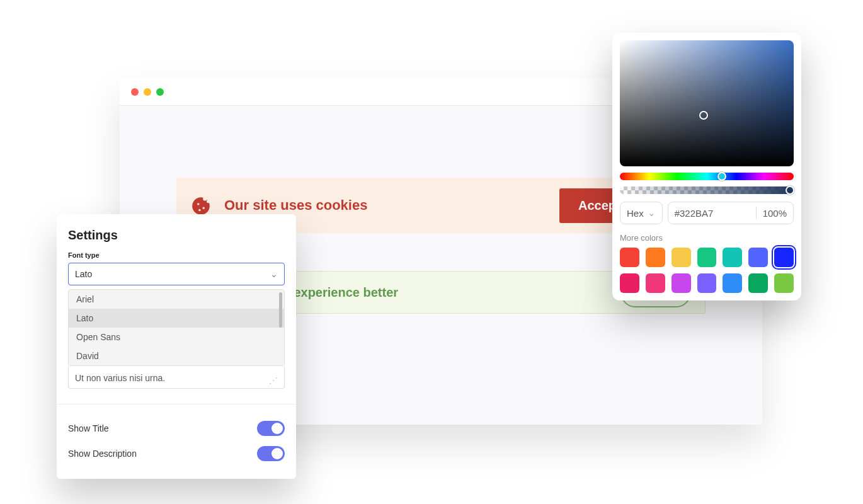 The height and width of the screenshot is (504, 863). I want to click on window-minimize-icon, so click(147, 92).